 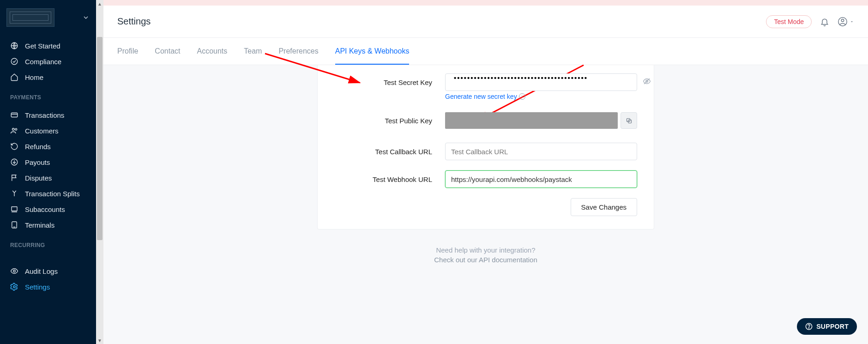 I want to click on save-button: Save Changes, so click(x=604, y=207).